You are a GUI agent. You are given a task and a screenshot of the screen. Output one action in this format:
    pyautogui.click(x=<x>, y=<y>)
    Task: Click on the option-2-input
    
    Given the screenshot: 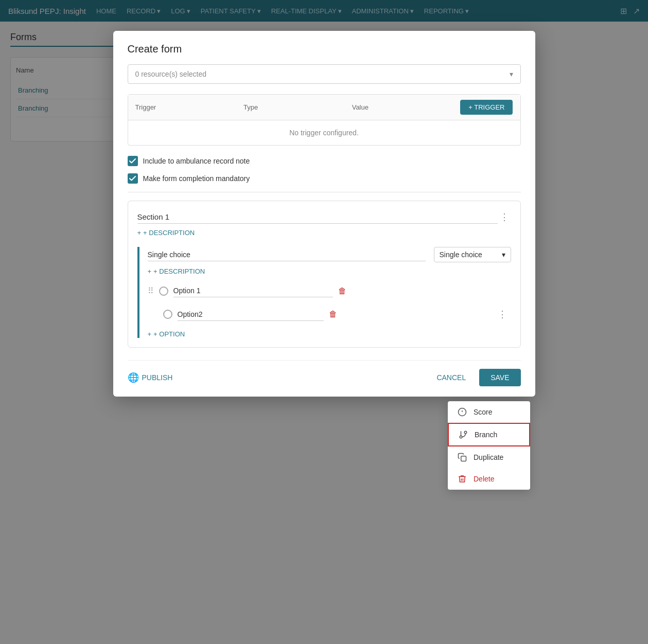 What is the action you would take?
    pyautogui.click(x=251, y=315)
    